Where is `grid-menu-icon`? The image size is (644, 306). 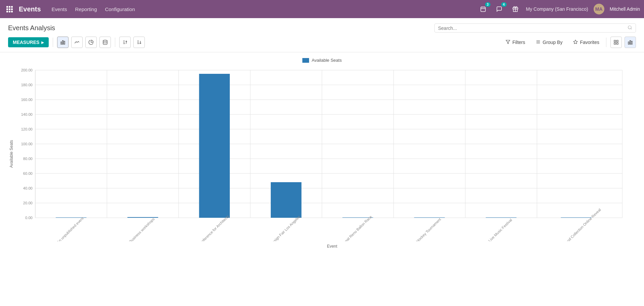
grid-menu-icon is located at coordinates (9, 9).